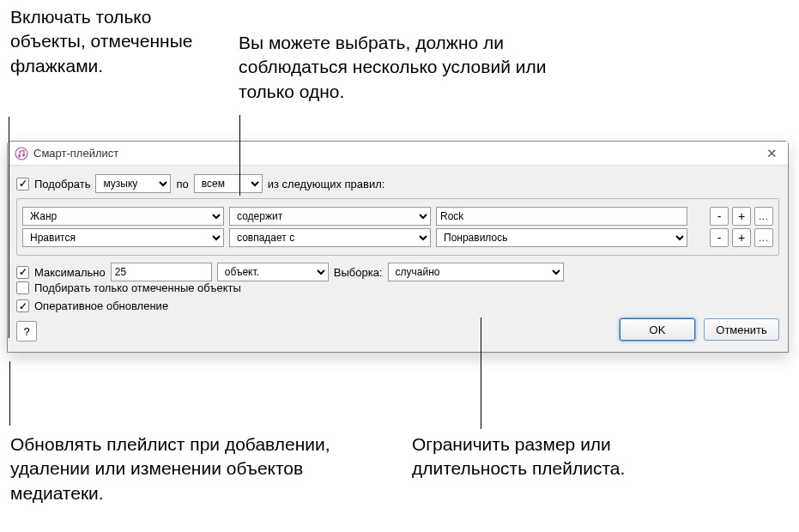 This screenshot has height=532, width=799. What do you see at coordinates (398, 184) in the screenshot?
I see `match-row: Подобрать музыку по всем из следующих пр…` at bounding box center [398, 184].